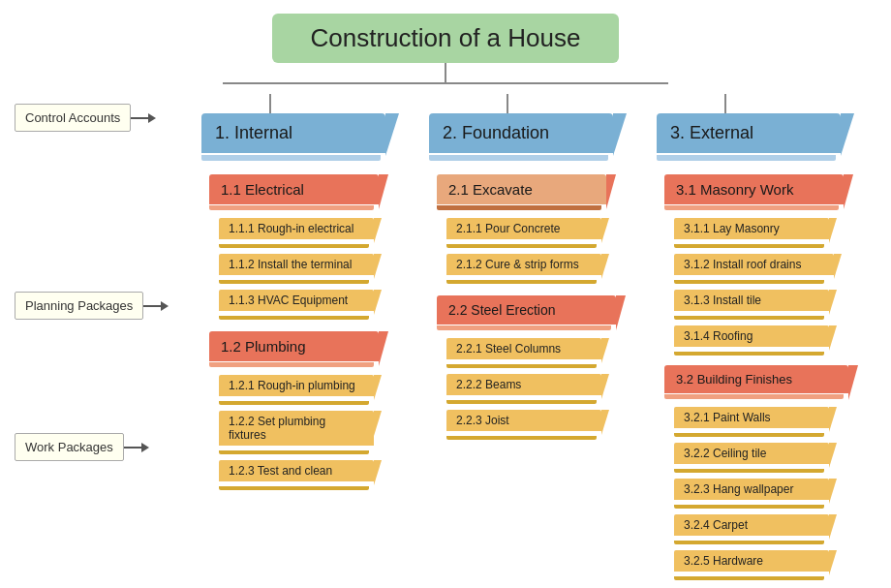 This screenshot has width=891, height=588. What do you see at coordinates (524, 264) in the screenshot?
I see `wp-excavate-2: 2.1.2 Cure & strip forms` at bounding box center [524, 264].